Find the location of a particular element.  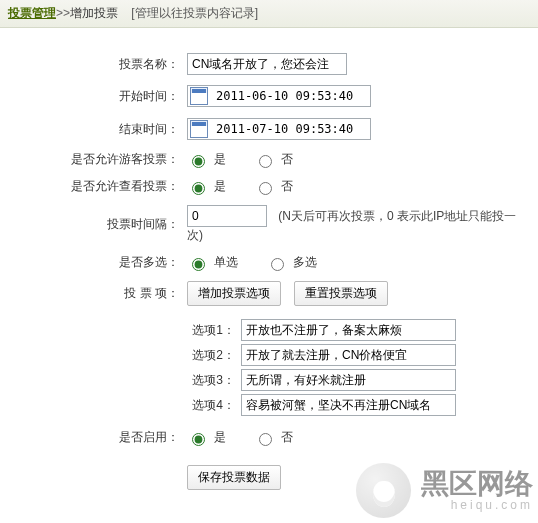

crumb-add-vote: 增加投票 is located at coordinates (94, 13).